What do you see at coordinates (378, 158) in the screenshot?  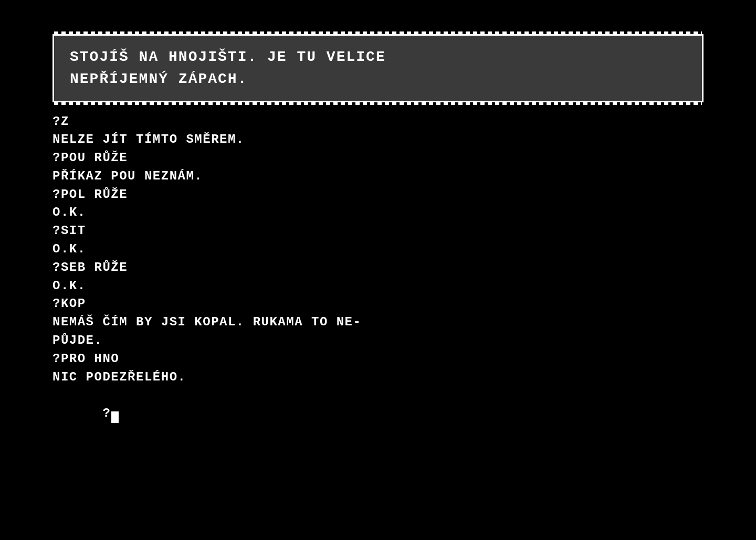 I see `console-line-3: ?POU RŮŽE` at bounding box center [378, 158].